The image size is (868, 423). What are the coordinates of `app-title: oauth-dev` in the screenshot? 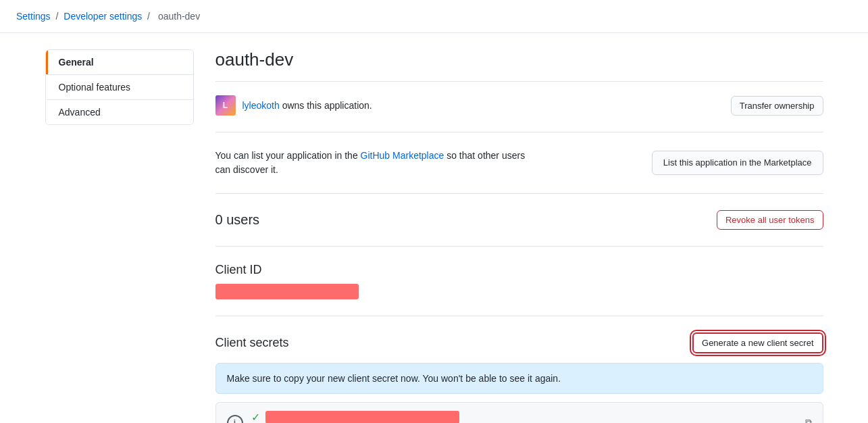 It's located at (519, 66).